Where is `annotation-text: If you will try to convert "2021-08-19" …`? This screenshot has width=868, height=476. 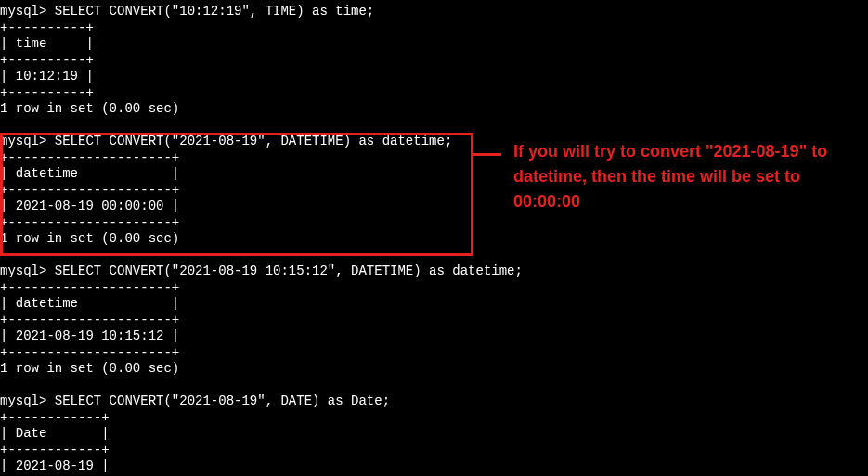
annotation-text: If you will try to convert "2021-08-19" … is located at coordinates (685, 176).